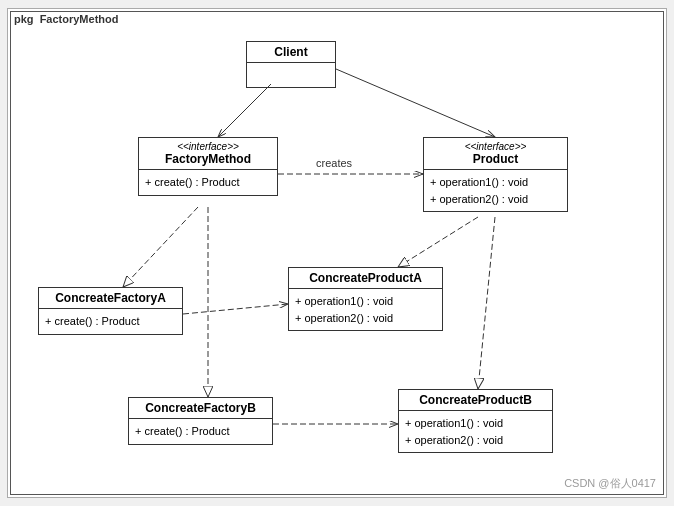 The image size is (674, 506). I want to click on product-box: <<interface>> Product + operation1() : v…, so click(496, 174).